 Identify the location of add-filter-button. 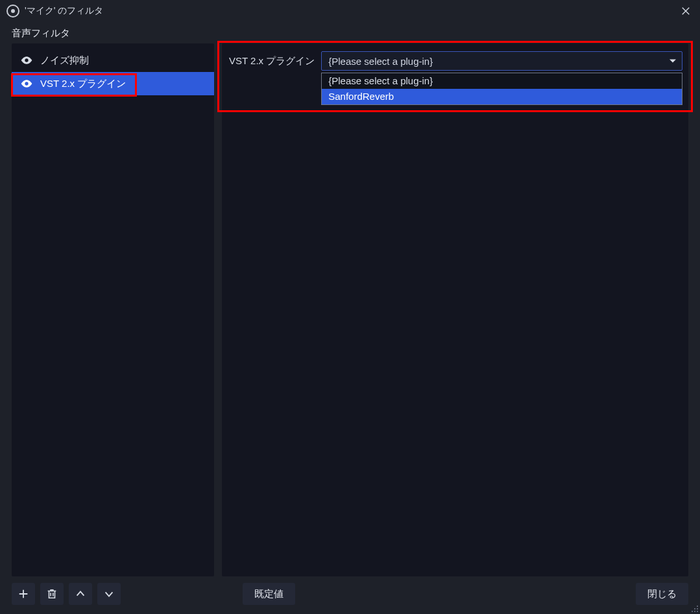
(23, 594).